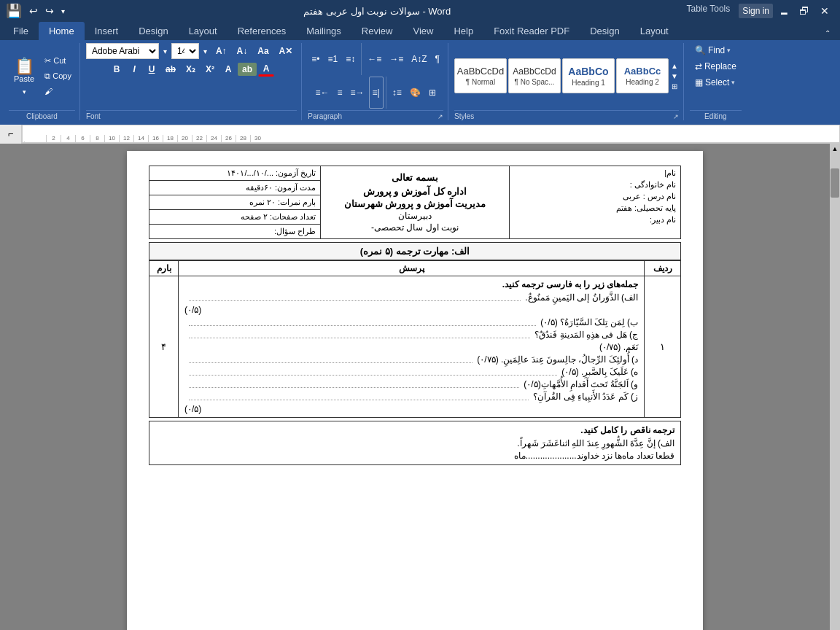 This screenshot has width=840, height=630. What do you see at coordinates (332, 59) in the screenshot?
I see `numbering-button: ≡1` at bounding box center [332, 59].